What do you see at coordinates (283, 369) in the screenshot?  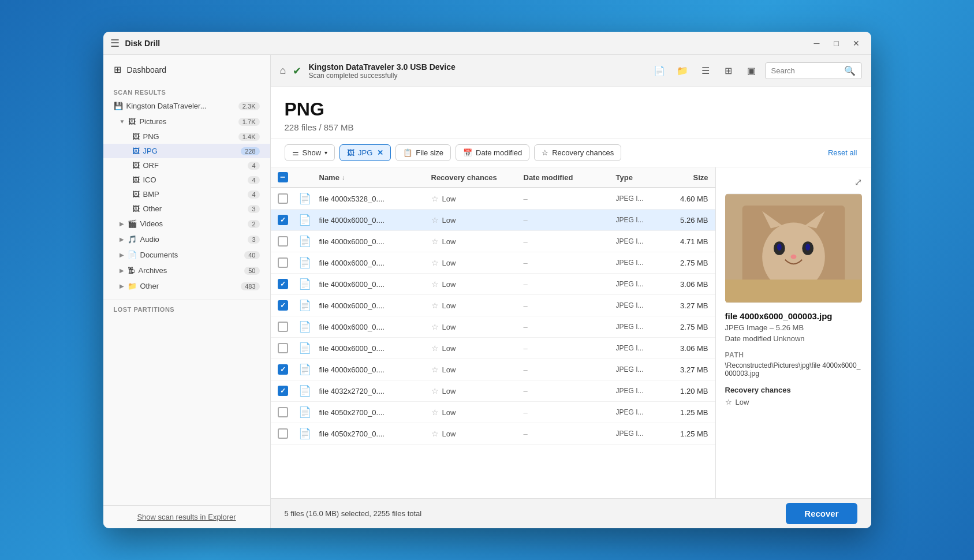 I see `checkmark-8: ✓` at bounding box center [283, 369].